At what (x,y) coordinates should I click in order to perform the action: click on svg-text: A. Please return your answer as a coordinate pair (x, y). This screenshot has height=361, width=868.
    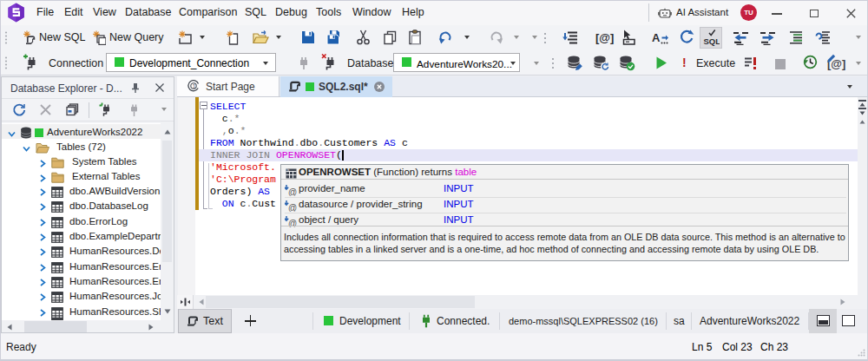
    Looking at the image, I should click on (656, 38).